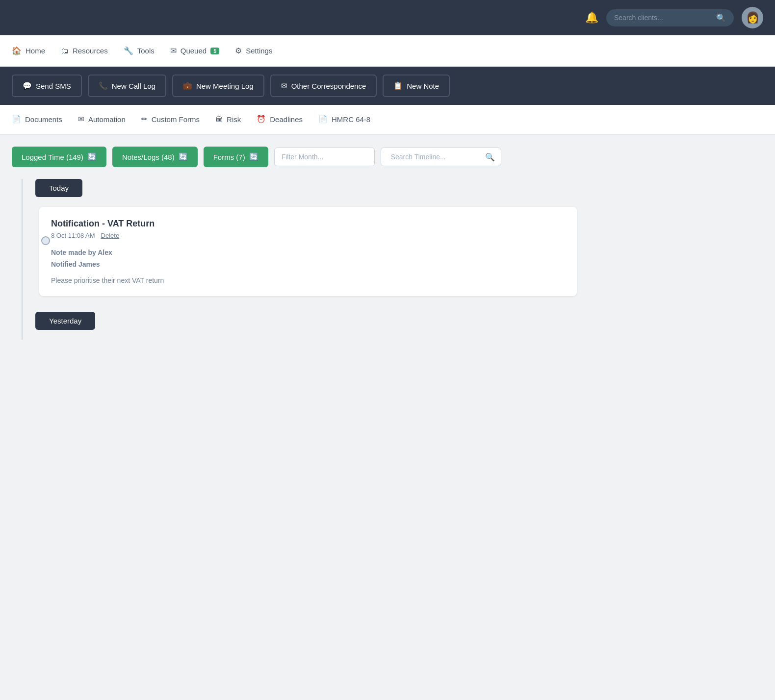 This screenshot has width=775, height=700. I want to click on tab-risk-label: Risk, so click(233, 120).